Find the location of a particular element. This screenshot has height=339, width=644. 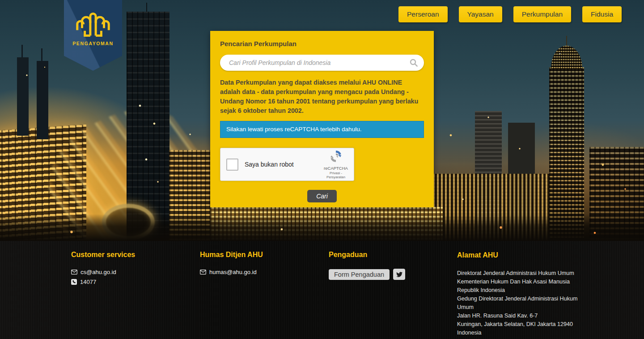

footer-humas: Humas Ditjen AHU humas@ahu.go.id is located at coordinates (232, 265).